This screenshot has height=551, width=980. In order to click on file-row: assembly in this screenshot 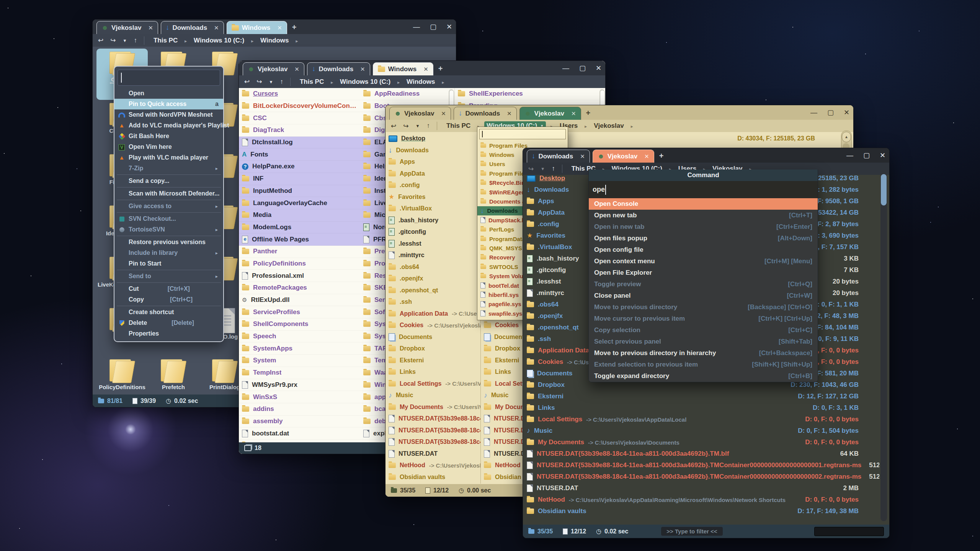, I will do `click(299, 422)`.